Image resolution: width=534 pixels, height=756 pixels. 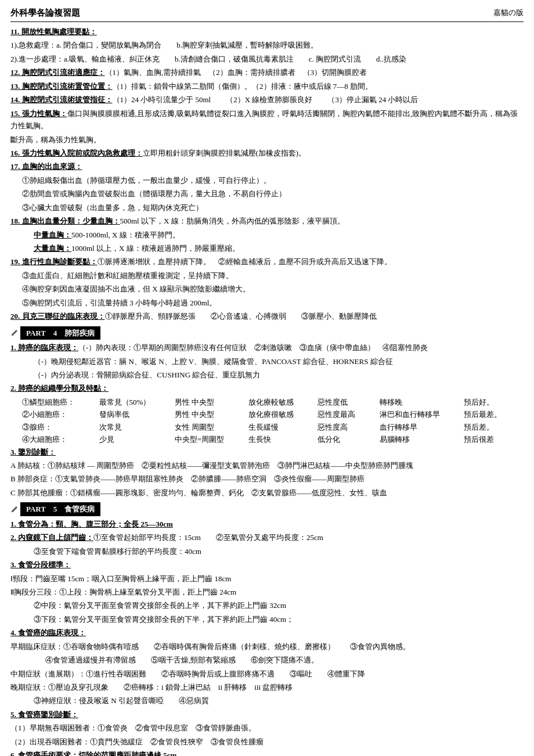 What do you see at coordinates (267, 633) in the screenshot?
I see `p5-section-4-title: 4. 食管癌的臨床表現：` at bounding box center [267, 633].